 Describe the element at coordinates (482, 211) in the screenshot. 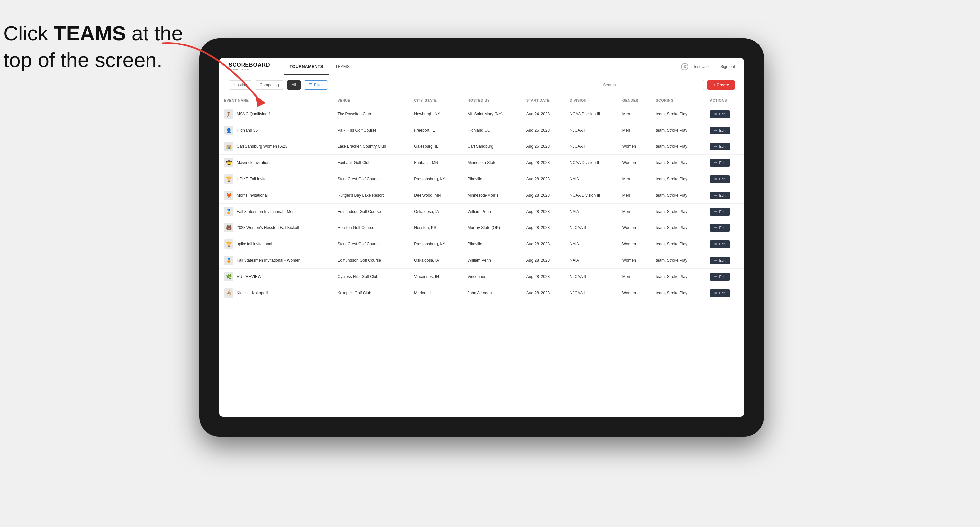

I see `table-row: 🏅 Fall Statesmen Invitational - Men Edmu…` at that location.